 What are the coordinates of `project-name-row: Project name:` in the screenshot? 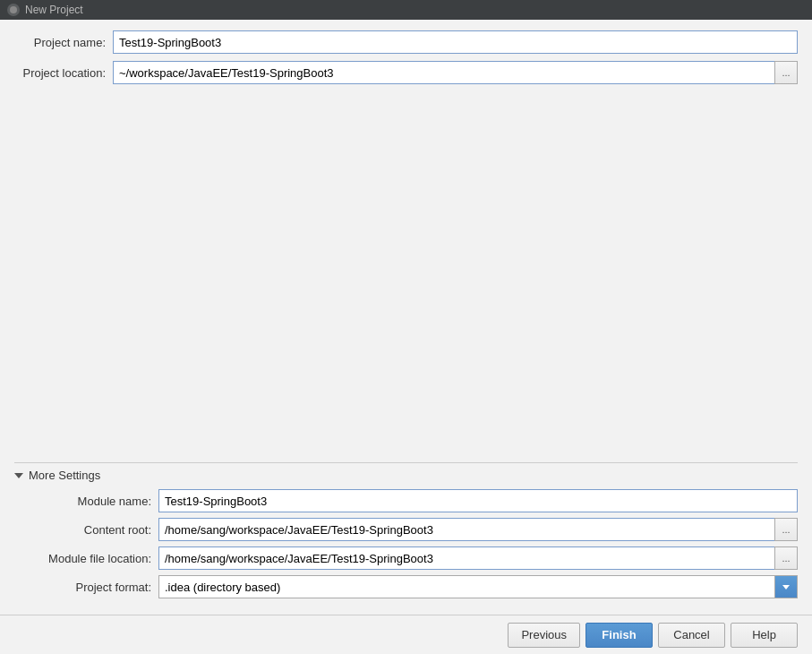 It's located at (406, 42).